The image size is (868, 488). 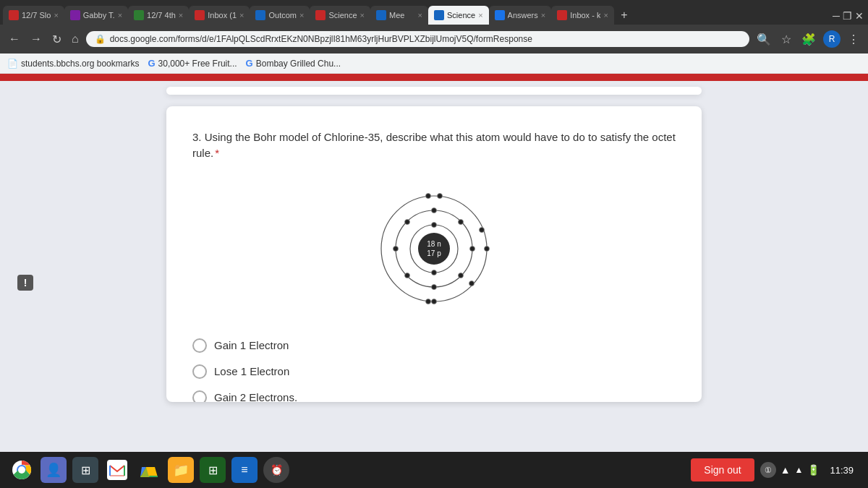 What do you see at coordinates (434, 39) in the screenshot?
I see `nav-bar: ← → ↻ ⌂ 🔒 docs.google.com/forms/d/e/1FAl…` at bounding box center [434, 39].